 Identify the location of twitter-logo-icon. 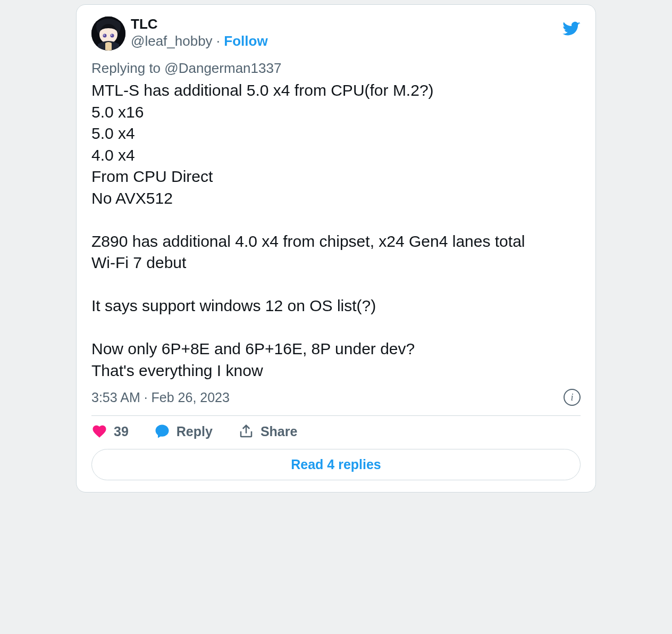
(572, 28).